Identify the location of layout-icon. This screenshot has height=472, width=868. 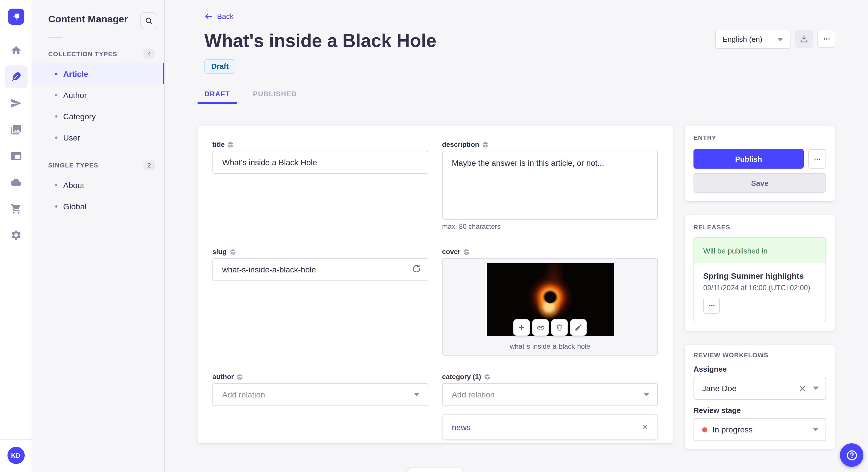
(16, 156).